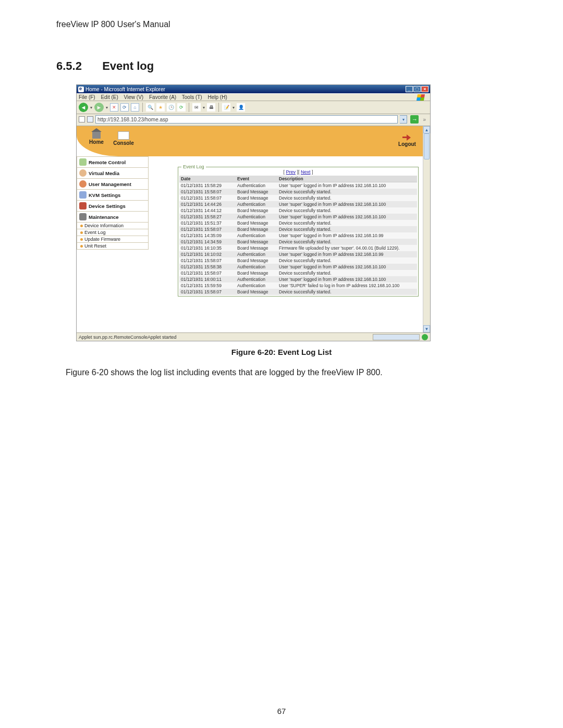 This screenshot has width=563, height=728. What do you see at coordinates (426, 229) in the screenshot?
I see `vertical-scrollbar: ▲ ▼` at bounding box center [426, 229].